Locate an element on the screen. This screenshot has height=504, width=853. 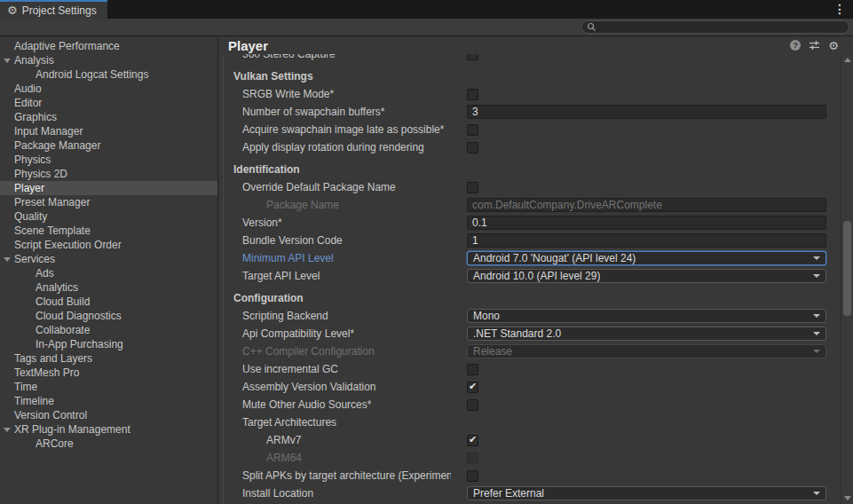
sidebar-item-label: In-App Purchasing is located at coordinates (80, 344).